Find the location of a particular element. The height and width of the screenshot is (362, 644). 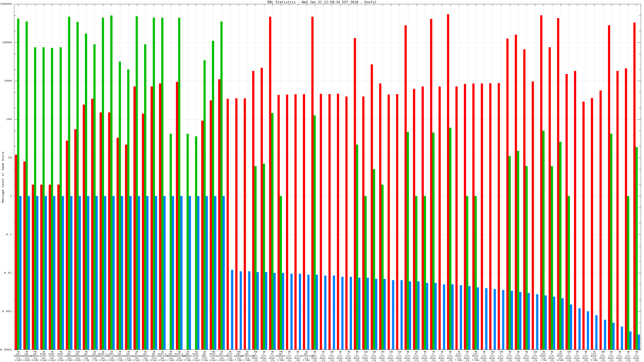

y-tick-label: 1 is located at coordinates (6, 196).